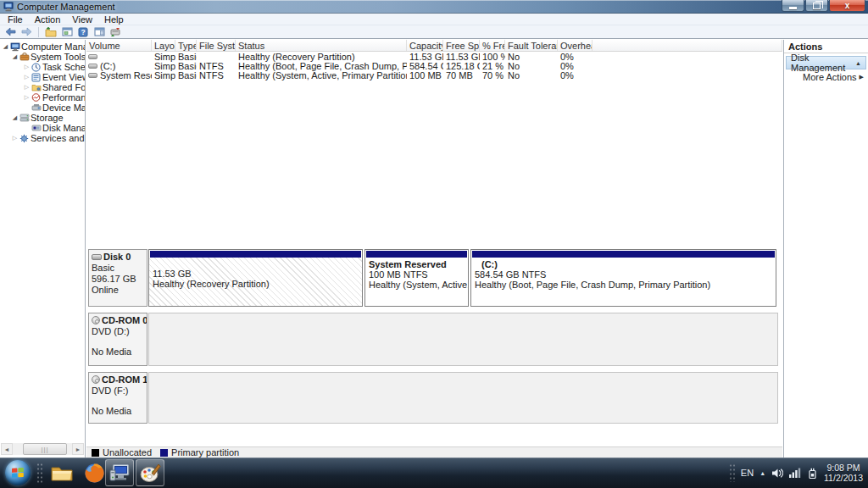 This screenshot has height=488, width=868. I want to click on col-fault-tolerance: Fault Tolerance, so click(531, 46).